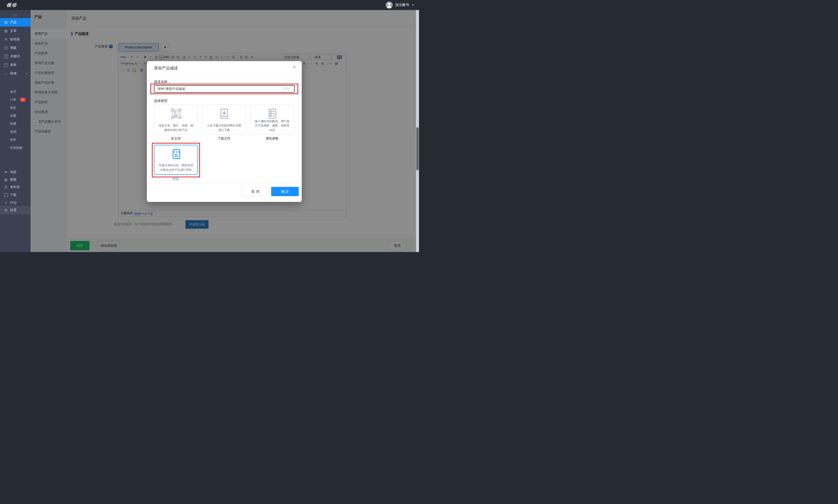 This screenshot has width=838, height=504. What do you see at coordinates (14, 22) in the screenshot?
I see `sidebar-item-label: 产品` at bounding box center [14, 22].